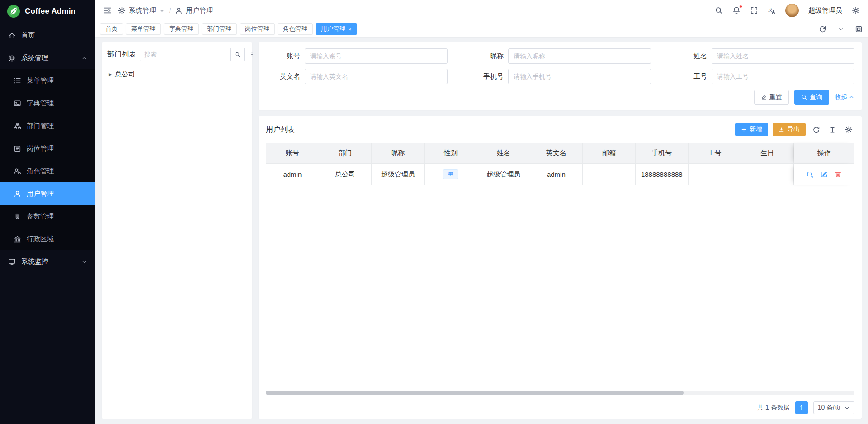 This screenshot has width=868, height=424. Describe the element at coordinates (40, 216) in the screenshot. I see `sidebar-item-label: 参数管理` at that location.